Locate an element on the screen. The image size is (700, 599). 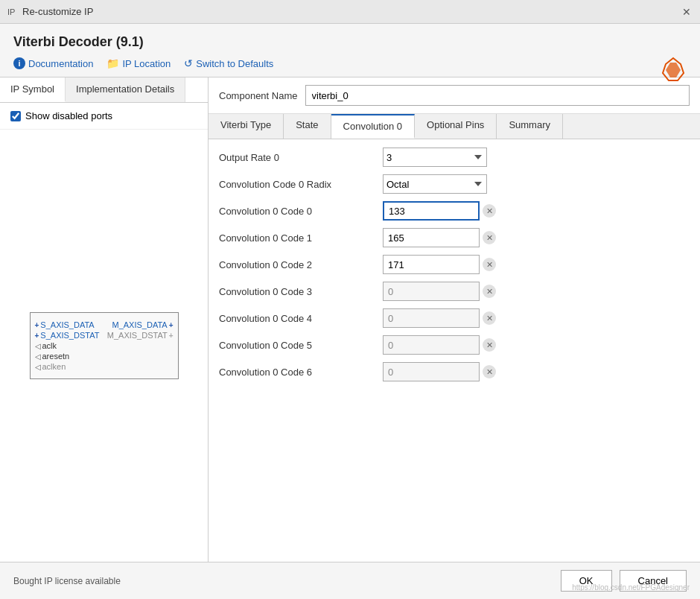
ip-block-row-aclken: ◁ aclken is located at coordinates (104, 367).